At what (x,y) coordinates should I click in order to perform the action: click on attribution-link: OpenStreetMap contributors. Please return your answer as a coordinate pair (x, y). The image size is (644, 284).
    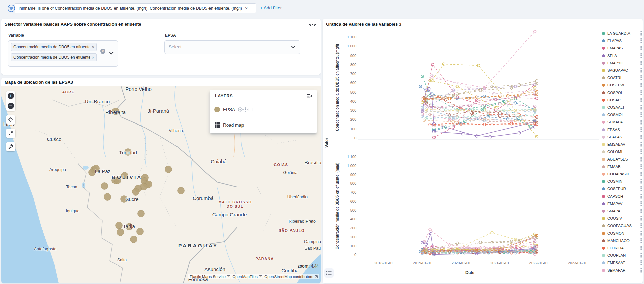
    Looking at the image, I should click on (289, 277).